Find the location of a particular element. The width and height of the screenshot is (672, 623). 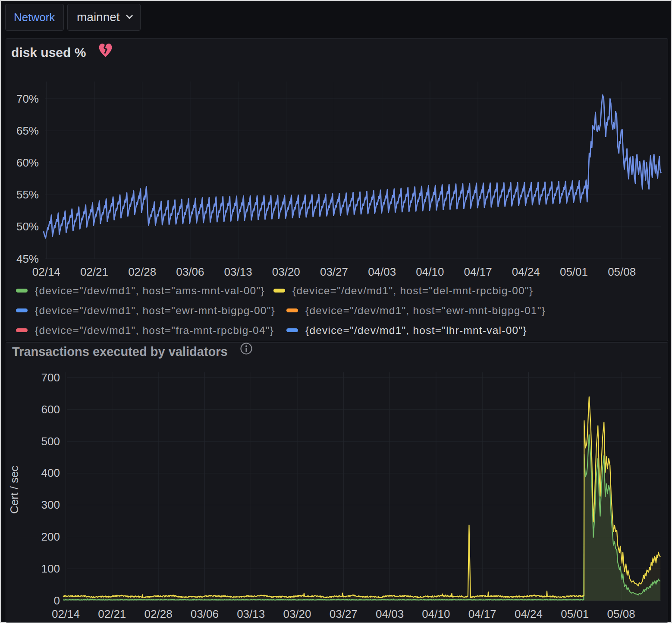

svg-text: 70% is located at coordinates (28, 99).